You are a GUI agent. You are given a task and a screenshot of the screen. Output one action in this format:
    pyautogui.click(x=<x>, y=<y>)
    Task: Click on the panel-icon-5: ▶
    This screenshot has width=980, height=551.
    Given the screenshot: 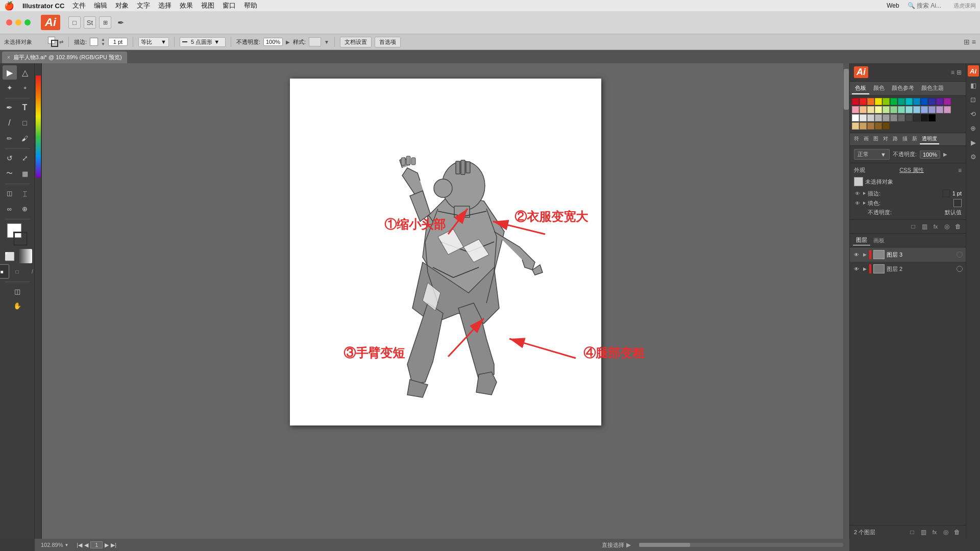 What is the action you would take?
    pyautogui.click(x=973, y=142)
    